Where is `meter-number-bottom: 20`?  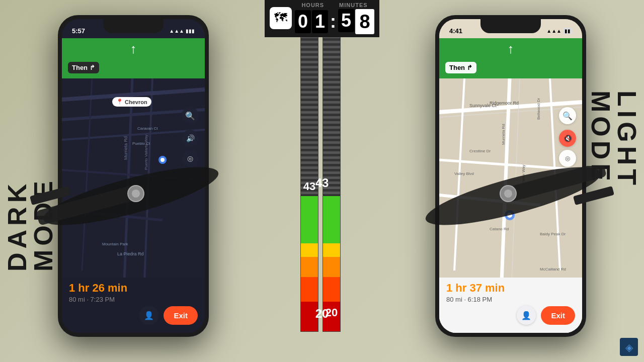
meter-number-bottom: 20 is located at coordinates (332, 313).